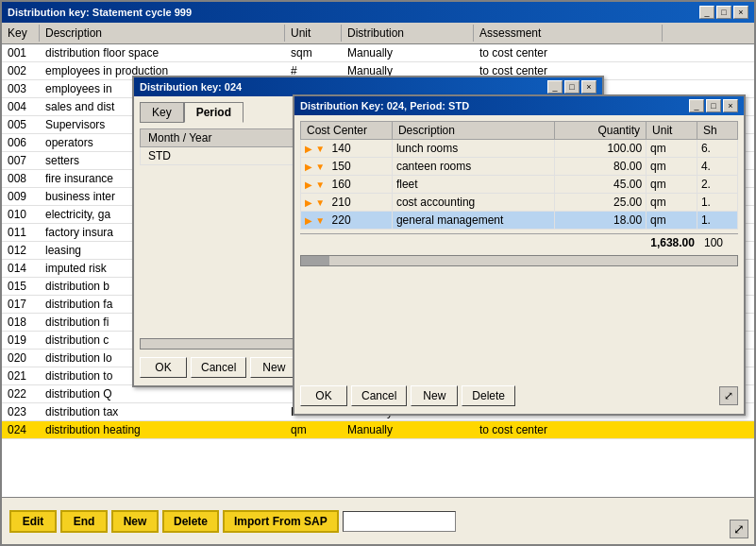 Image resolution: width=756 pixels, height=546 pixels. Describe the element at coordinates (21, 358) in the screenshot. I see `row-key: 020` at that location.